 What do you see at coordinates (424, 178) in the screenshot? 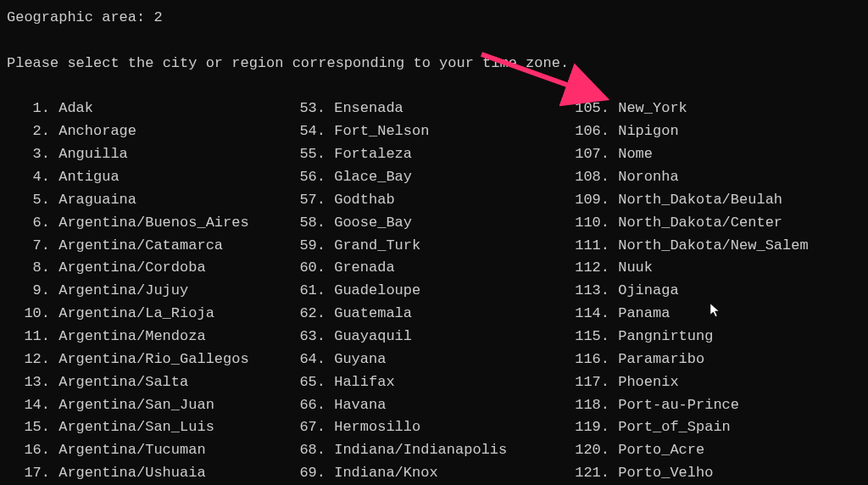
I see `list-item: 56. Glace_Bay` at bounding box center [424, 178].